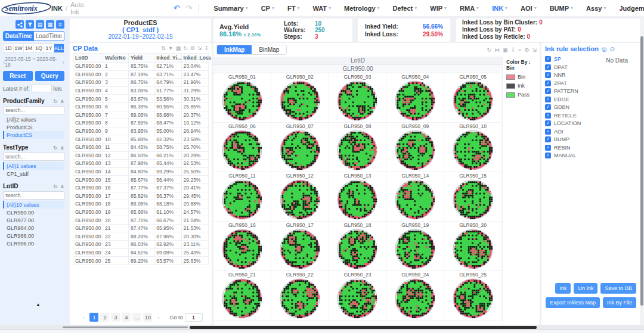  Describe the element at coordinates (506, 50) in the screenshot. I see `stack-icon: ▣` at that location.